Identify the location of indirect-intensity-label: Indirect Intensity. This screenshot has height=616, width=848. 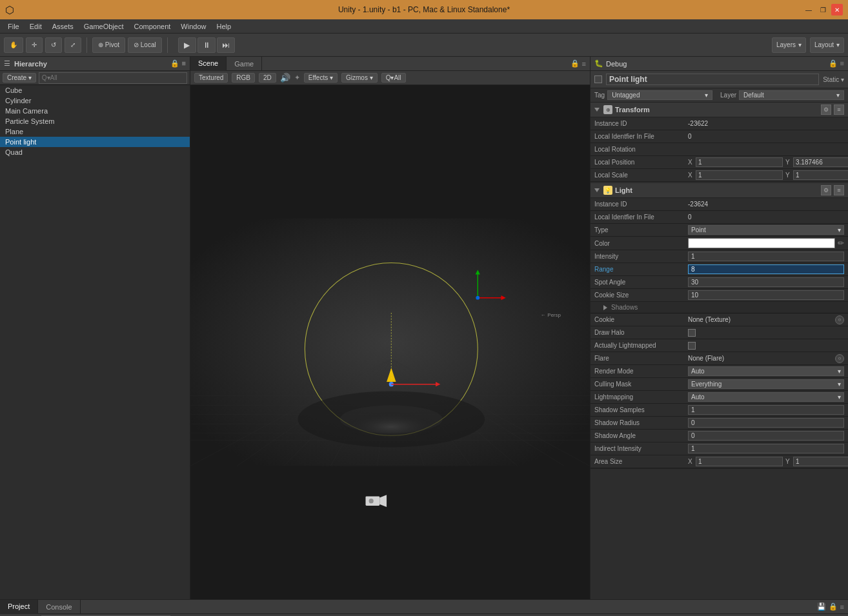
(641, 449).